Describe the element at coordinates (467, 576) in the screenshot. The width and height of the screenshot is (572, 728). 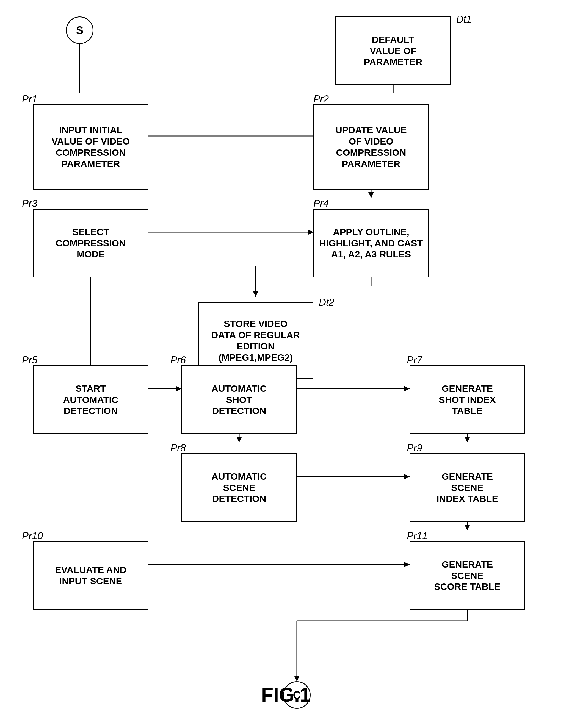
I see `generate-score-text: GENERATE SCENE SCORE TABLE` at that location.